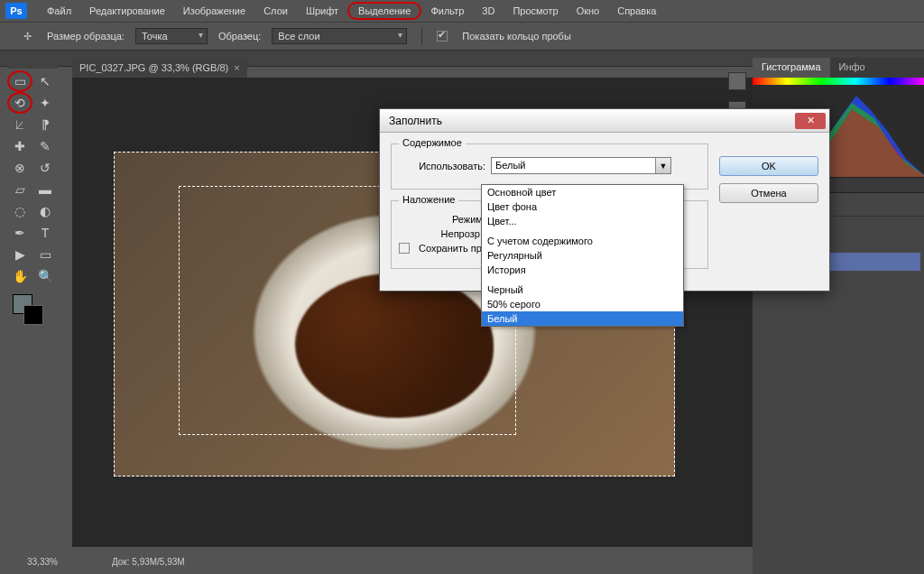 The height and width of the screenshot is (574, 924). Describe the element at coordinates (637, 11) in the screenshot. I see `menu-help: Справка` at that location.